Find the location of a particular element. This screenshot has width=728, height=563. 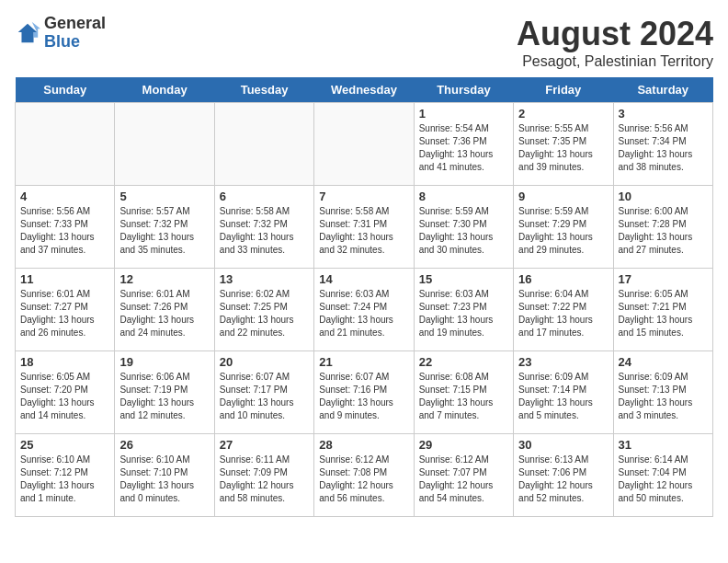

day-number: 12 is located at coordinates (164, 280).